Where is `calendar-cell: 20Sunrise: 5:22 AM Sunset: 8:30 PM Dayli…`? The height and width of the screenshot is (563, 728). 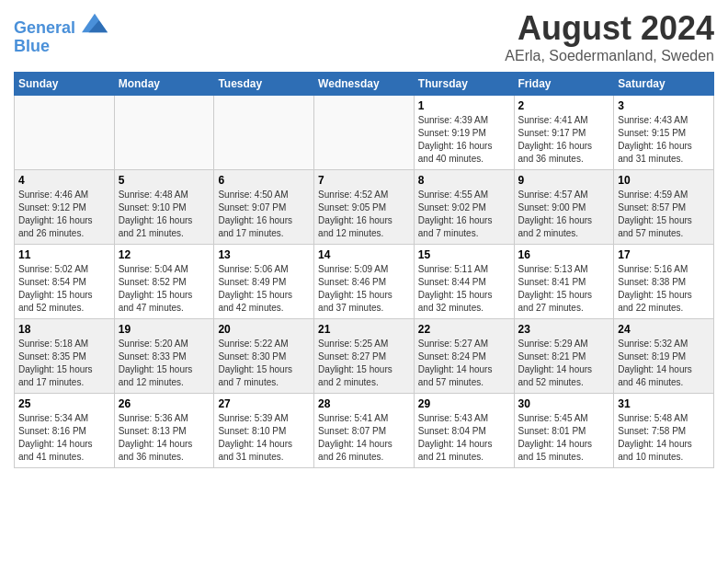 calendar-cell: 20Sunrise: 5:22 AM Sunset: 8:30 PM Dayli… is located at coordinates (265, 357).